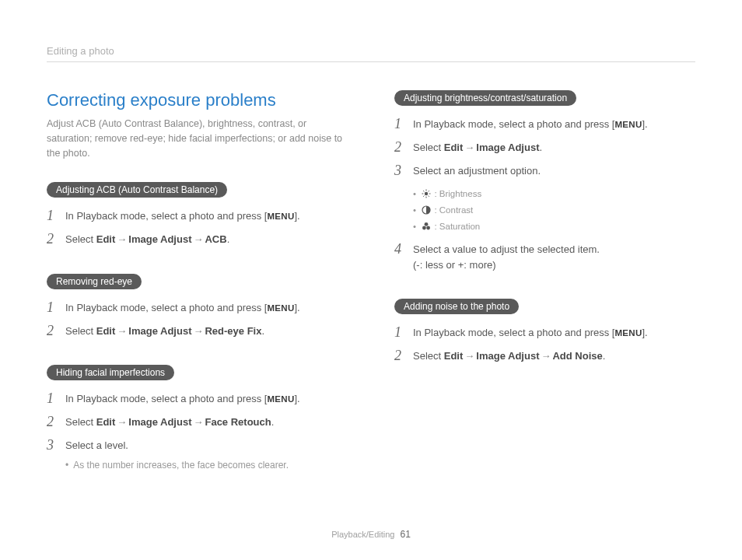 This screenshot has height=560, width=742. What do you see at coordinates (544, 148) in the screenshot?
I see `step: 2 Select Edit→Image Adjust.` at bounding box center [544, 148].